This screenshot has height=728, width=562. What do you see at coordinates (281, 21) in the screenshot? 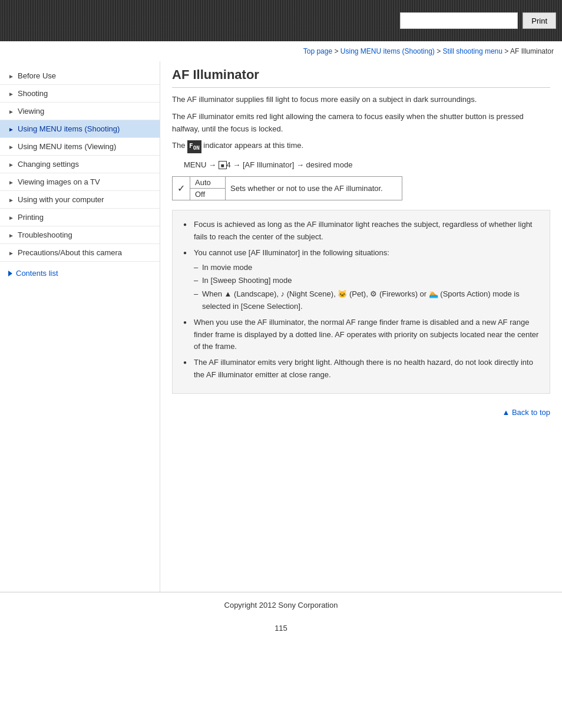
I see `header: Print` at bounding box center [281, 21].